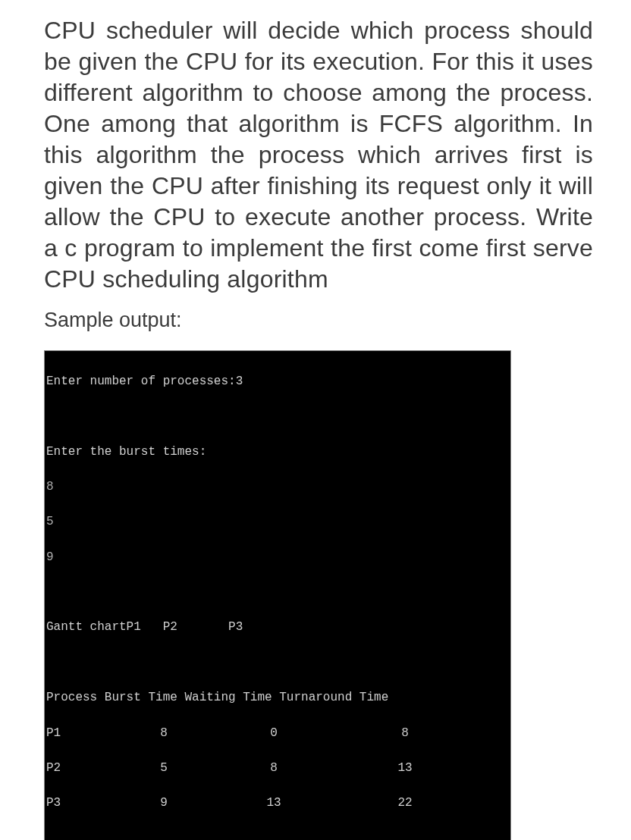  Describe the element at coordinates (278, 734) in the screenshot. I see `terminal-table-row: P1808` at that location.